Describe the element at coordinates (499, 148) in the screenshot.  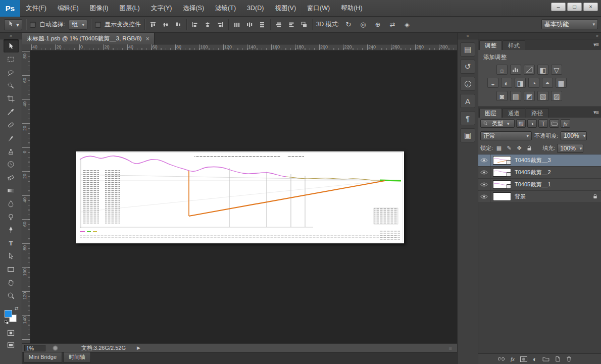
I see `lock-transparent-pixels-button: ▦` at that location.